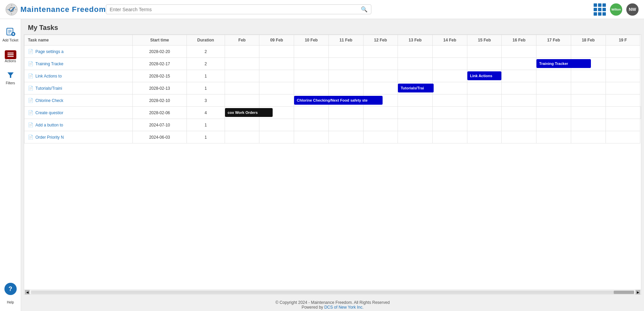  Describe the element at coordinates (78, 101) in the screenshot. I see `task-cell: 📄Chlorine Check` at that location.